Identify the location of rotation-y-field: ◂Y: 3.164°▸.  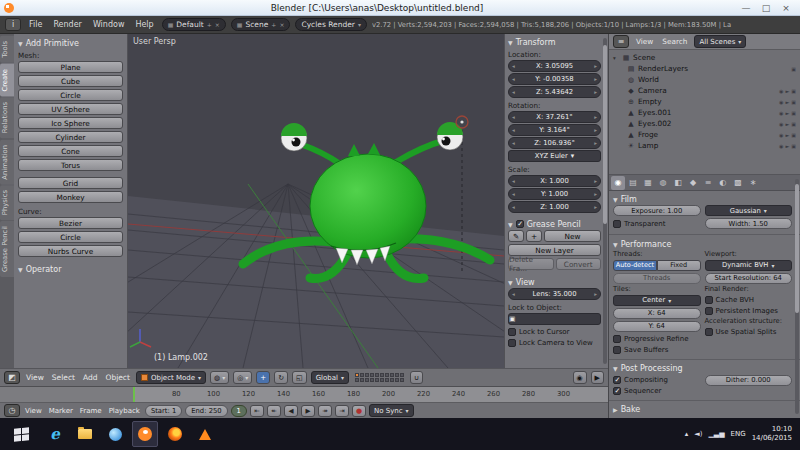
(554, 130).